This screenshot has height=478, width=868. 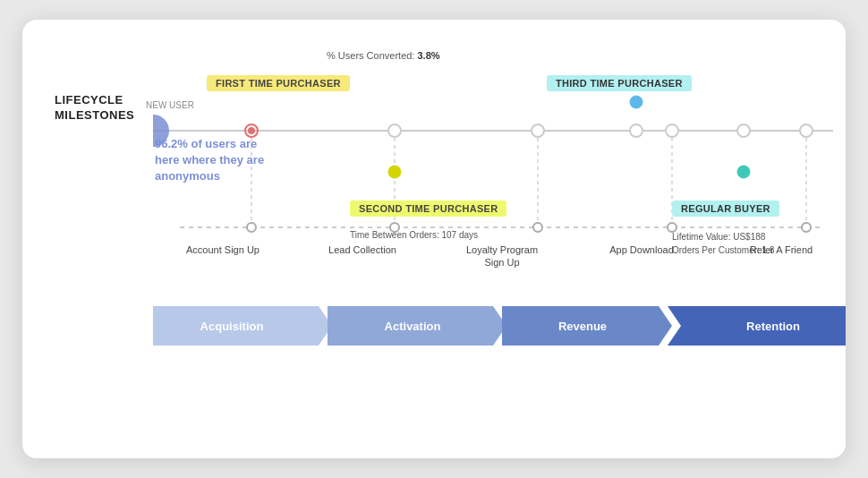 I want to click on sub-label-app-download: App Download, so click(x=642, y=256).